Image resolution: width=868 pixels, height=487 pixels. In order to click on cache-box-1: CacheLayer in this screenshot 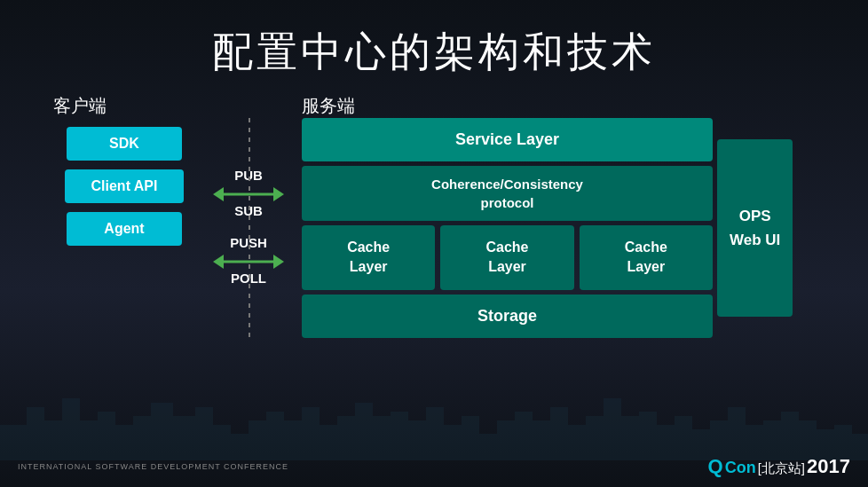, I will do `click(368, 257)`.